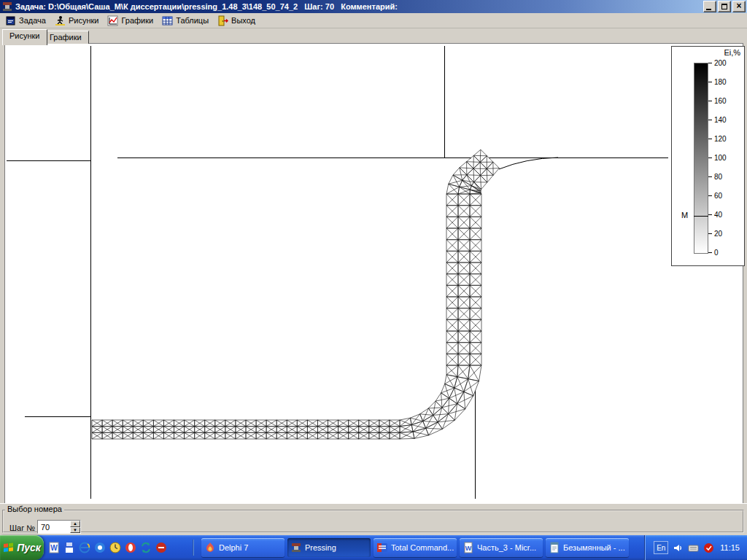 This screenshot has height=560, width=747. Describe the element at coordinates (729, 548) in the screenshot. I see `tray-clock: 11:15` at that location.